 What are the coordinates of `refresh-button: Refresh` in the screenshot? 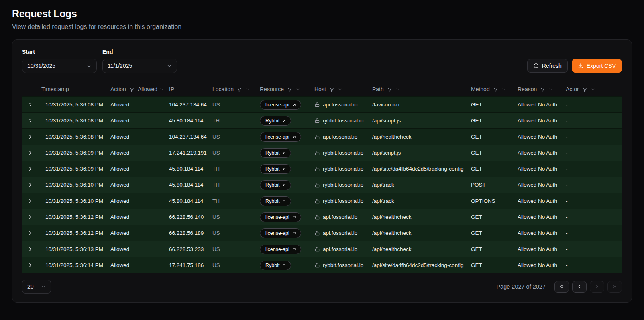 It's located at (548, 66).